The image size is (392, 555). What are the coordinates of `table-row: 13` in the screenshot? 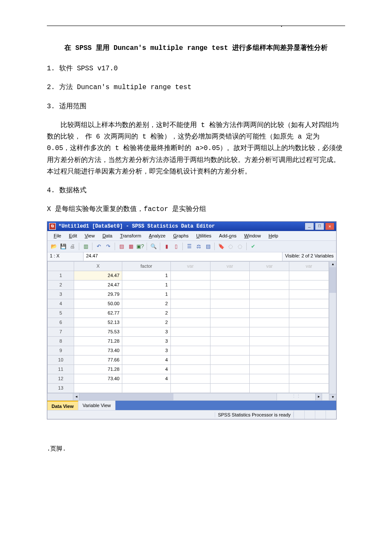 It's located at (188, 388).